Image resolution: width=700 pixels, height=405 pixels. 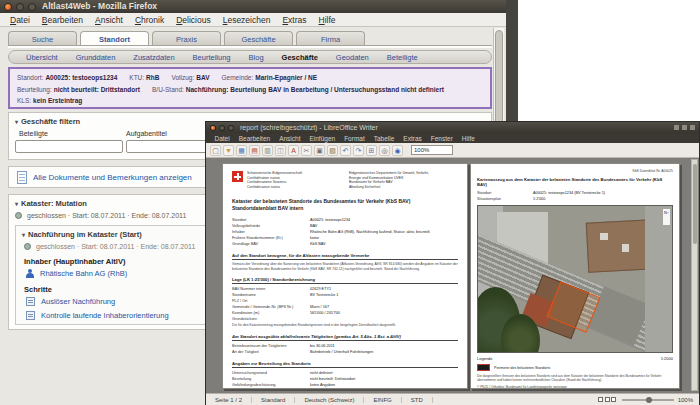 What do you see at coordinates (74, 262) in the screenshot?
I see `inhaber-label: Inhaber (Hauptinhaber AltlV)` at bounding box center [74, 262].